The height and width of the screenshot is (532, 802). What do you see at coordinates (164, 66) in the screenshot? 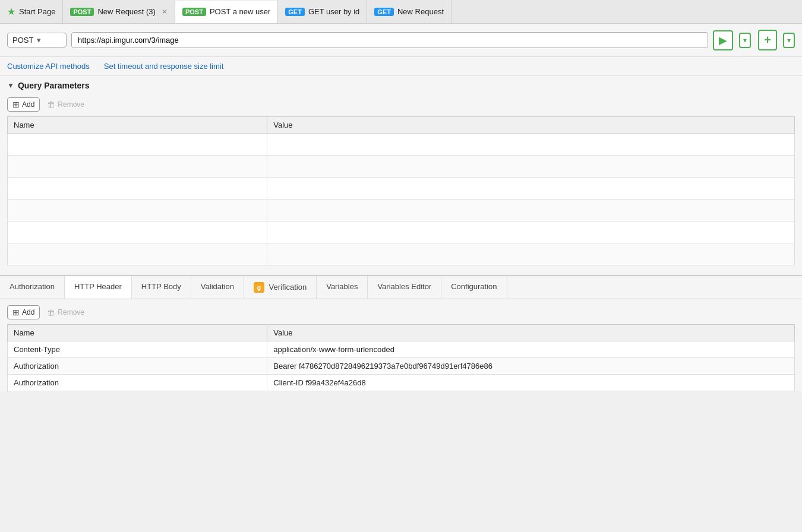
I see `timeout-link: Set timeout and response size limit` at bounding box center [164, 66].